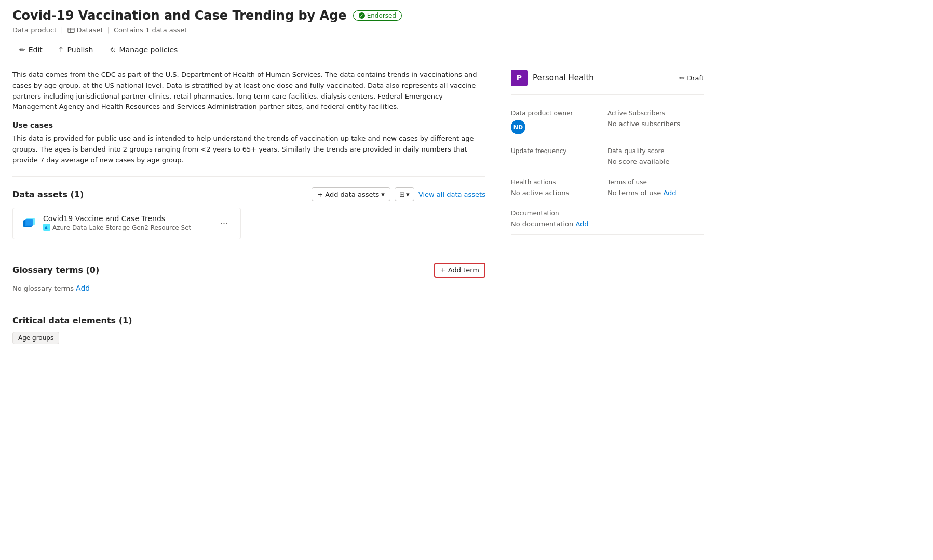 Image resolution: width=933 pixels, height=560 pixels. Describe the element at coordinates (61, 50) in the screenshot. I see `publish-icon: ↑` at that location.